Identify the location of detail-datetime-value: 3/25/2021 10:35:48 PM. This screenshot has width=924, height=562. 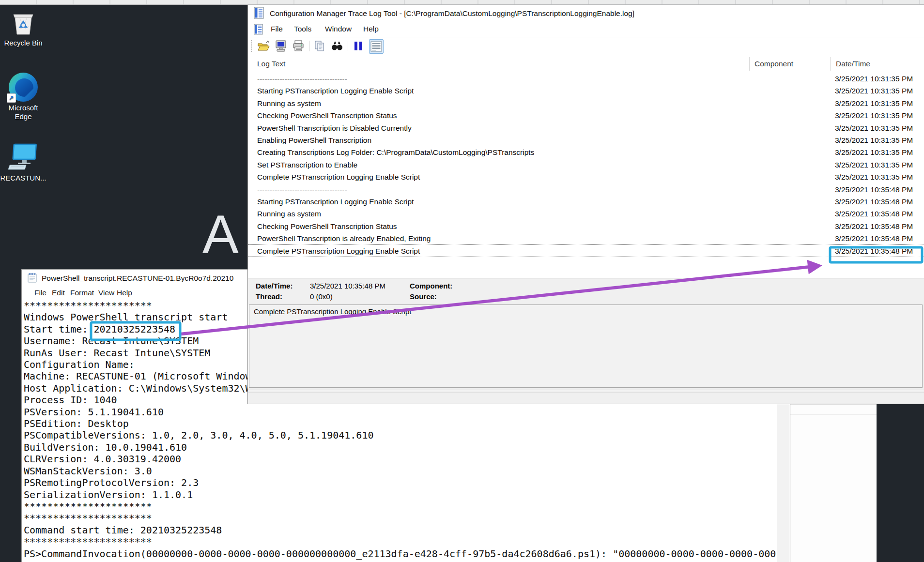
(348, 286).